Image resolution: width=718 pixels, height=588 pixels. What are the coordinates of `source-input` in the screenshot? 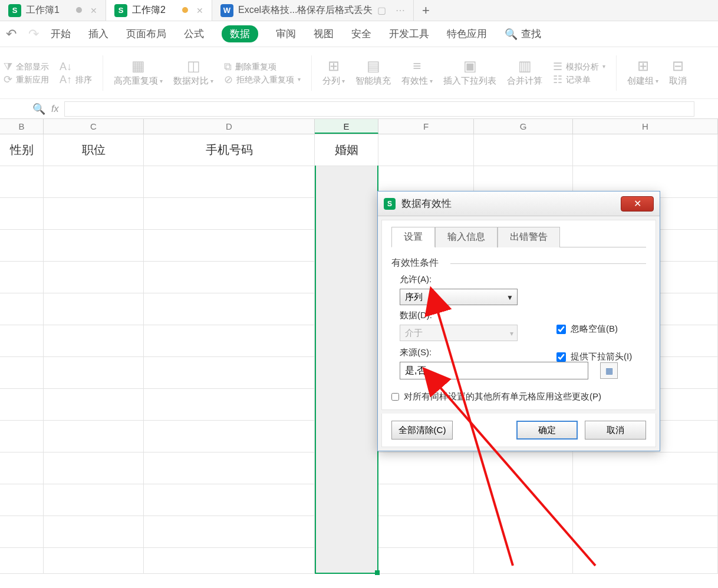 It's located at (494, 371).